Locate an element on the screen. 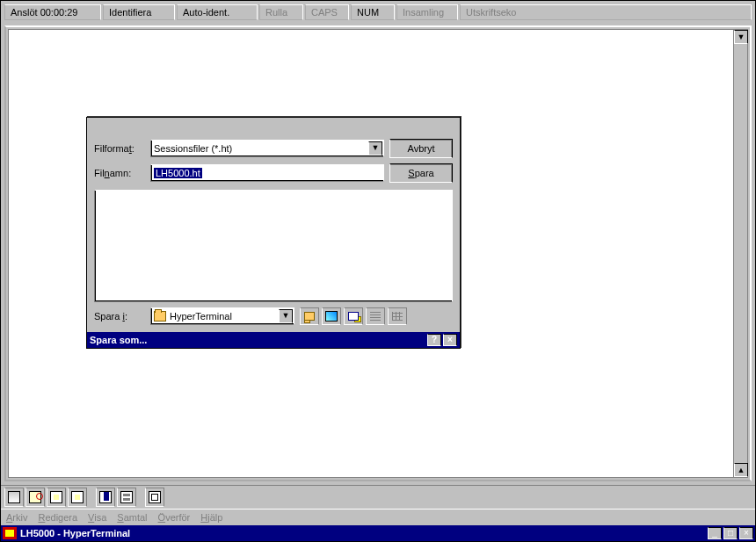 This screenshot has width=756, height=542. filename-input: LH5000.ht is located at coordinates (267, 173).